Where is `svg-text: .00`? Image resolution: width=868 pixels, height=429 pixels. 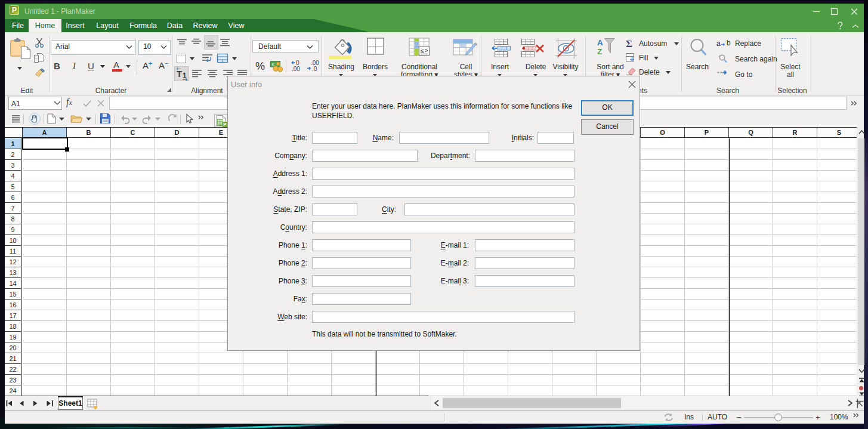
svg-text: .00 is located at coordinates (296, 69).